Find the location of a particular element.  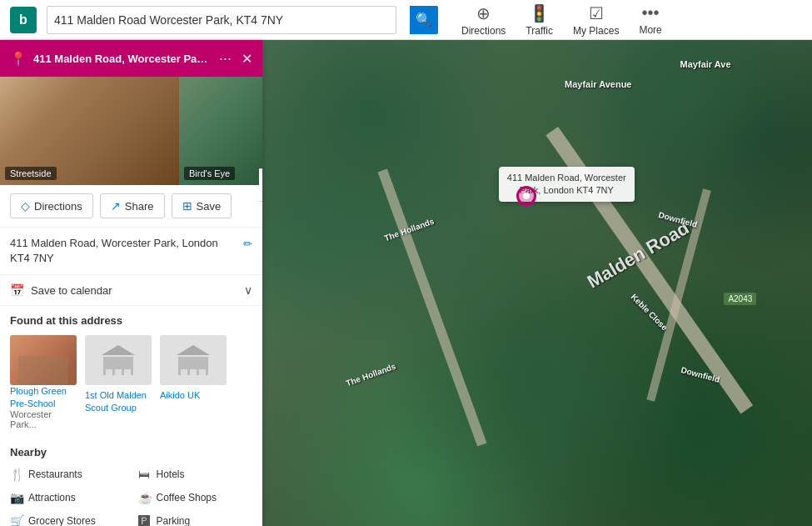

nearby-hotels-label: Hotels is located at coordinates (171, 474).